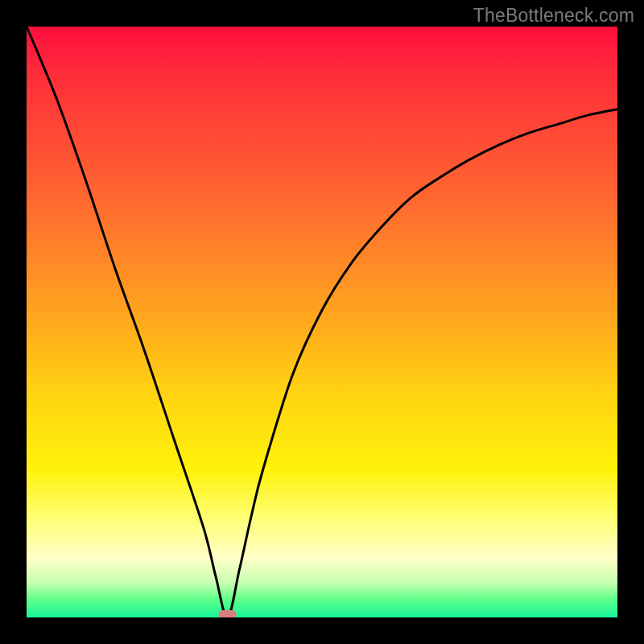 Image resolution: width=644 pixels, height=644 pixels. Describe the element at coordinates (228, 613) in the screenshot. I see `optimum-marker` at that location.